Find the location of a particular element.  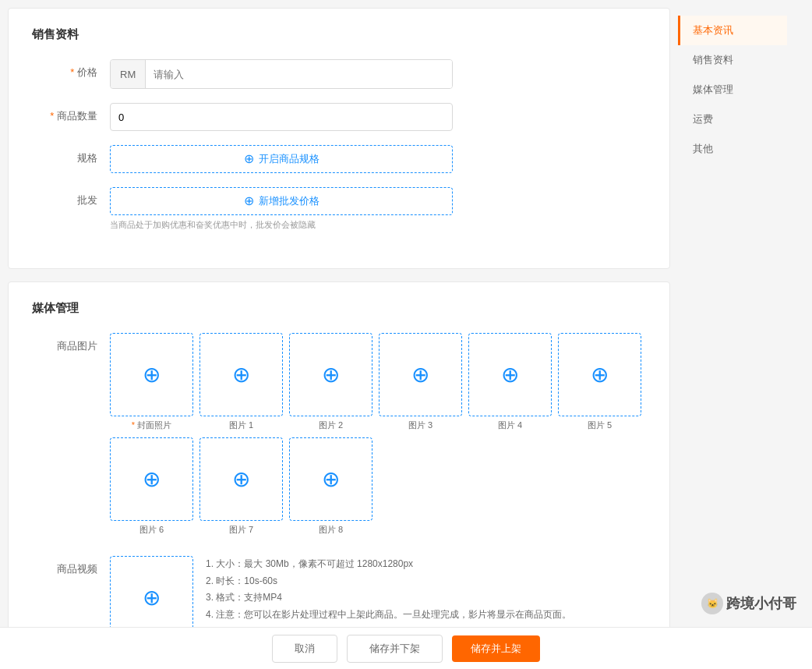

image-upload-4: ⊕ is located at coordinates (510, 374).